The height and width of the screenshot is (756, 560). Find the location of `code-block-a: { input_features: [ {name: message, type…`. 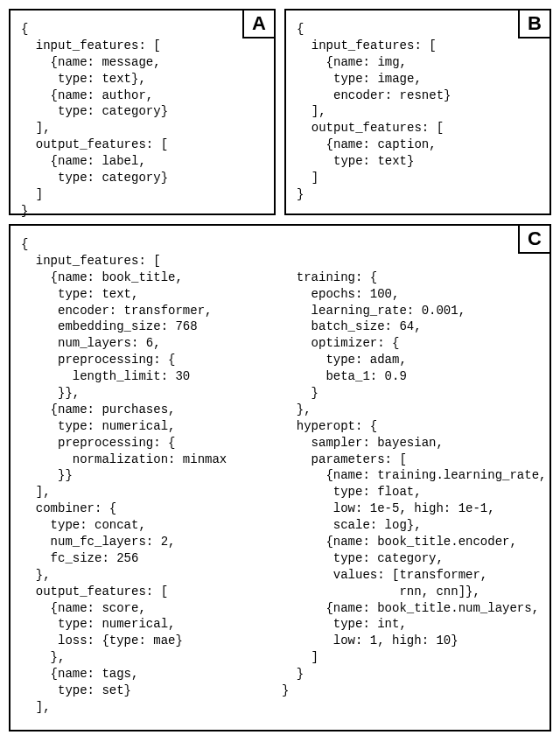

code-block-a: { input_features: [ {name: message, type… is located at coordinates (142, 119).